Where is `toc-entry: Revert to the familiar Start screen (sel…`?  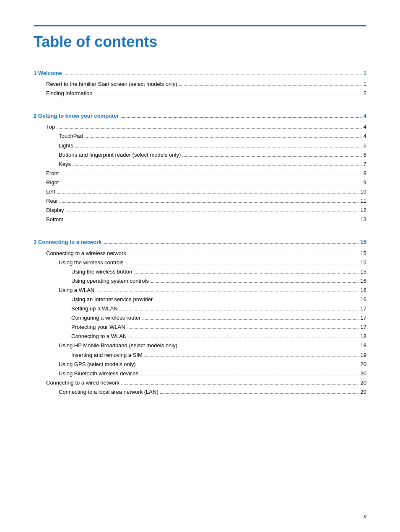 toc-entry: Revert to the familiar Start screen (sel… is located at coordinates (200, 84).